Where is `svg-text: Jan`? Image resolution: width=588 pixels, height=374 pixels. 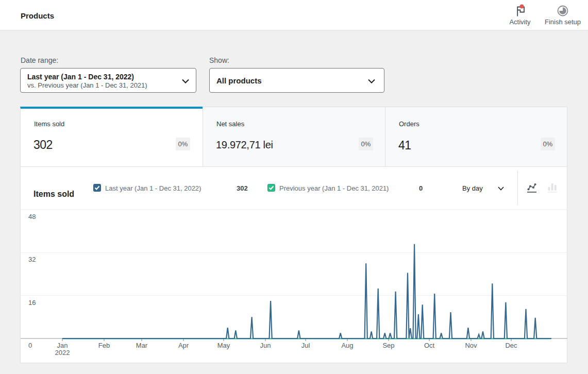
svg-text: Jan is located at coordinates (63, 345).